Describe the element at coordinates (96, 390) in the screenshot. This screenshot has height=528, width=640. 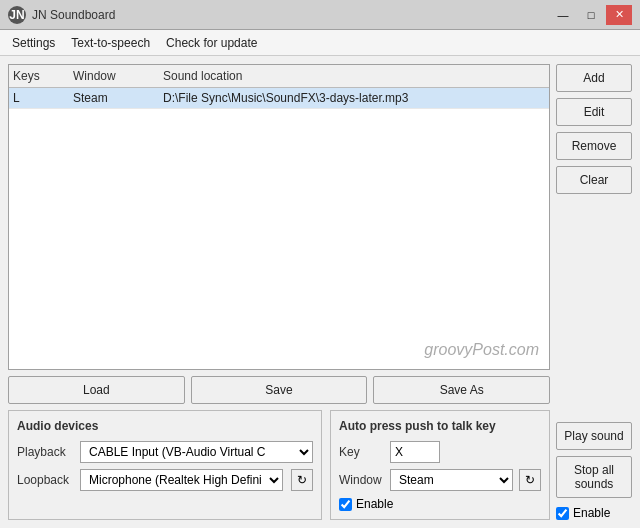
I see `load-button: Load` at that location.